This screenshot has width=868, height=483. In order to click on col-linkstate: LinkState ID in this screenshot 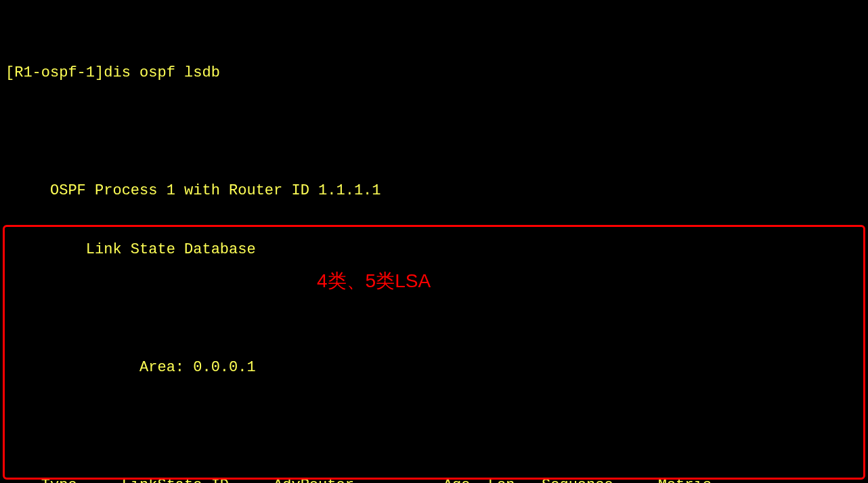, I will do `click(198, 480)`.